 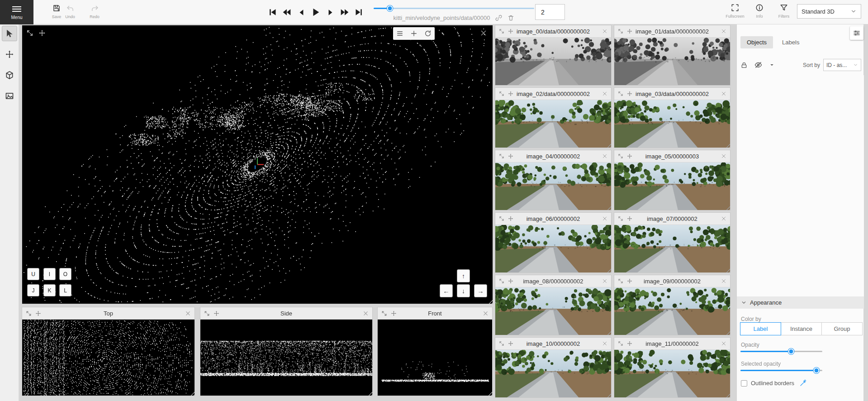 What do you see at coordinates (65, 274) in the screenshot?
I see `hotkey-o: O` at bounding box center [65, 274].